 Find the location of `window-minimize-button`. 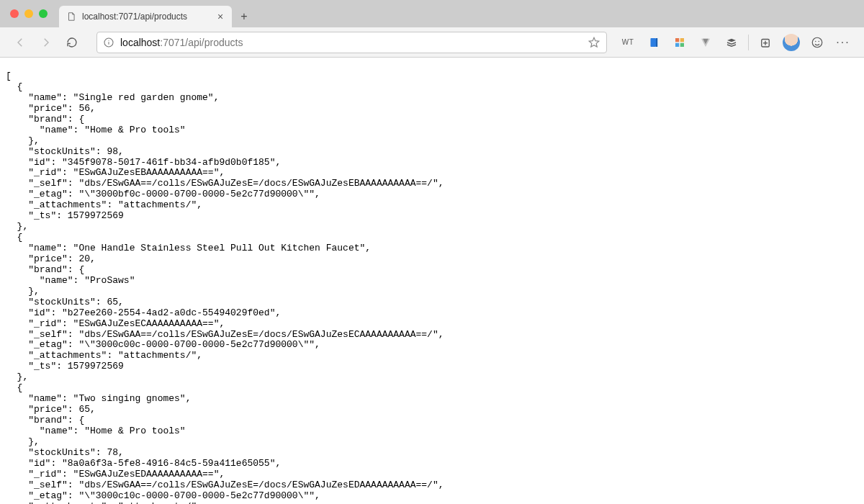

window-minimize-button is located at coordinates (29, 14).